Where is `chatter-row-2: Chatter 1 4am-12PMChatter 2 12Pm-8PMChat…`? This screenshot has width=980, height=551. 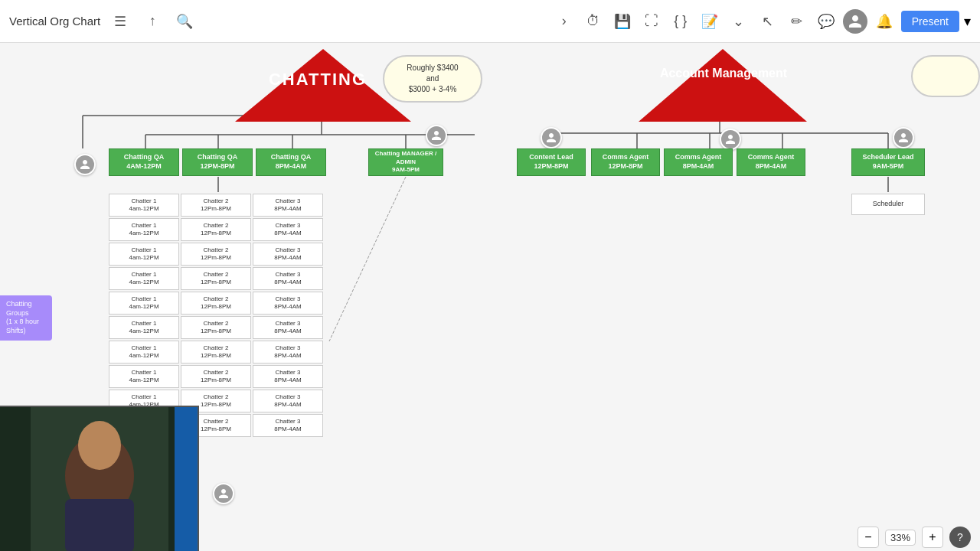
chatter-row-2: Chatter 1 4am-12PMChatter 2 12Pm-8PMChat… is located at coordinates (216, 254).